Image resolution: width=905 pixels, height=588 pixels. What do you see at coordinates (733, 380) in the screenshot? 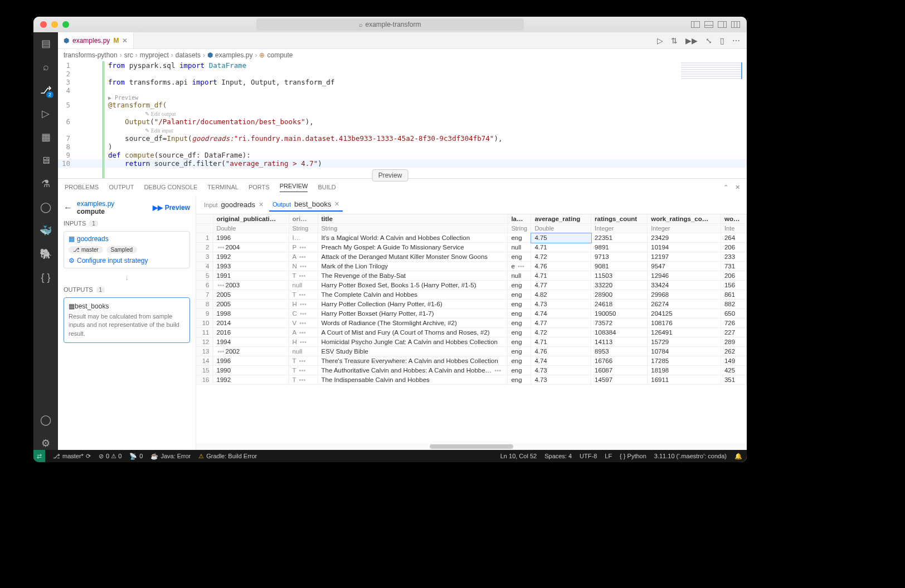
I see `cell: 351` at bounding box center [733, 380].